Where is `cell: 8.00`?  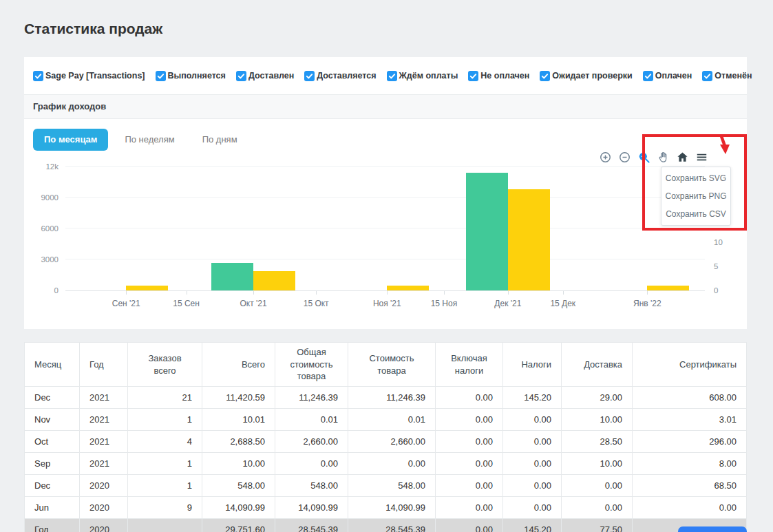
cell: 8.00 is located at coordinates (690, 464).